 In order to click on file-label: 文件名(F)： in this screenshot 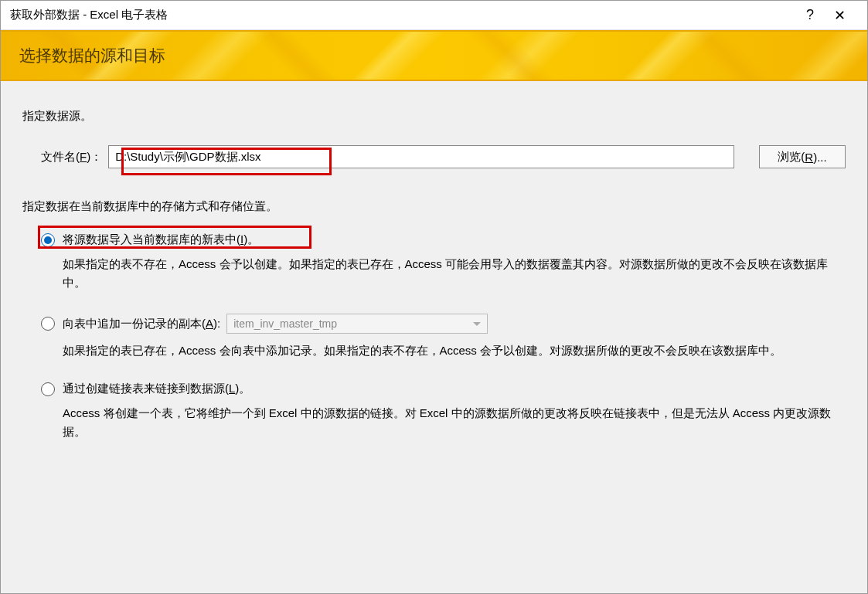, I will do `click(74, 158)`.